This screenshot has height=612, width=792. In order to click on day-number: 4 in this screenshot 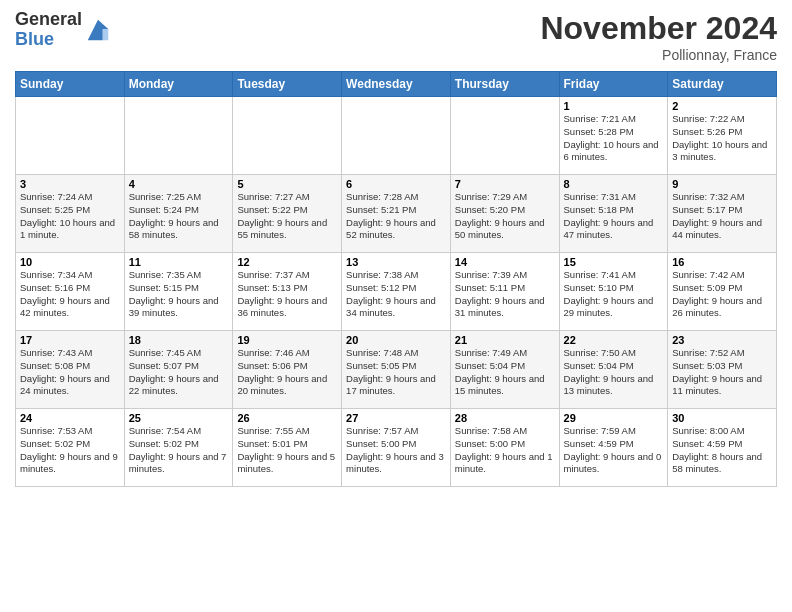, I will do `click(179, 184)`.